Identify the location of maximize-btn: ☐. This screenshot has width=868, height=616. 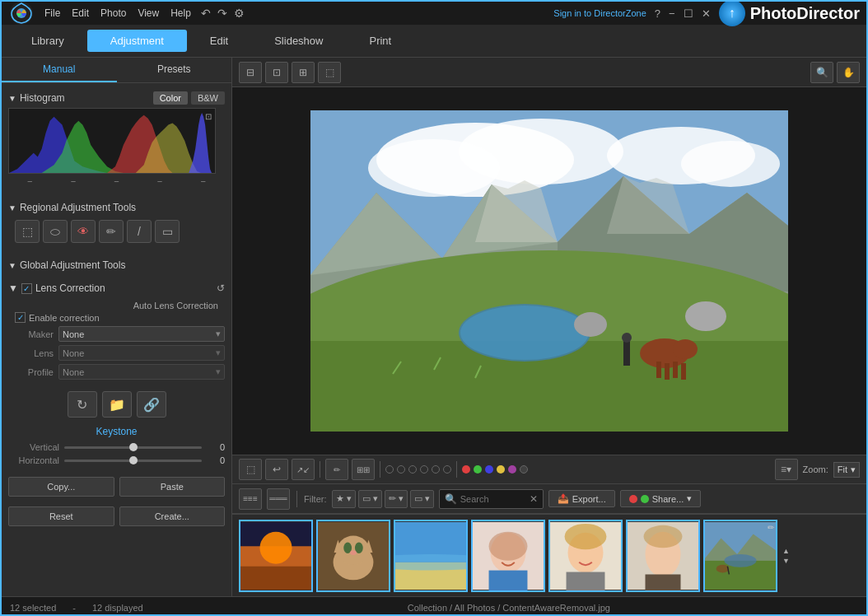
(688, 13).